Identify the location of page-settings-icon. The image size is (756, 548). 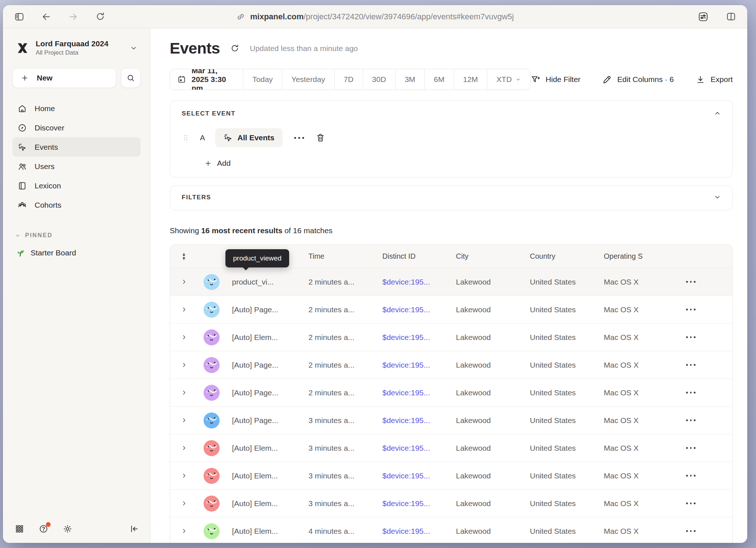
(703, 17).